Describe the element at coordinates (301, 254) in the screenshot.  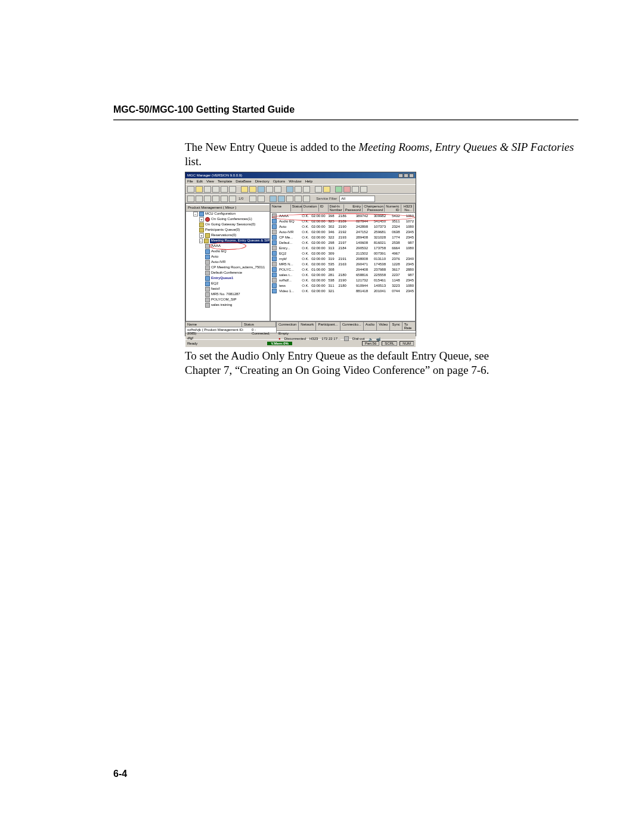
I see `mgc-manager-window: MGC Manager (VERSION 9.0.0.9) File Edit …` at that location.